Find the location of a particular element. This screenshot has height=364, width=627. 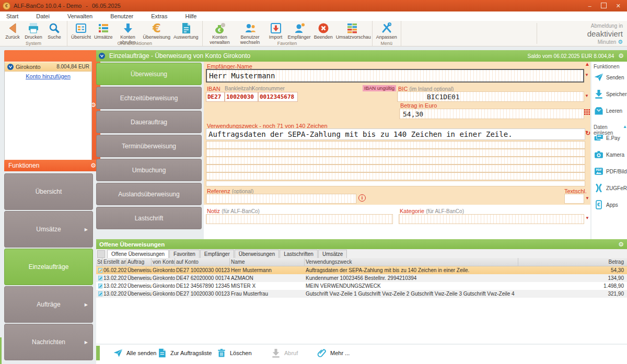

tab-echtzeitueberweisung: Echtzeitüberweisung is located at coordinates (149, 98).